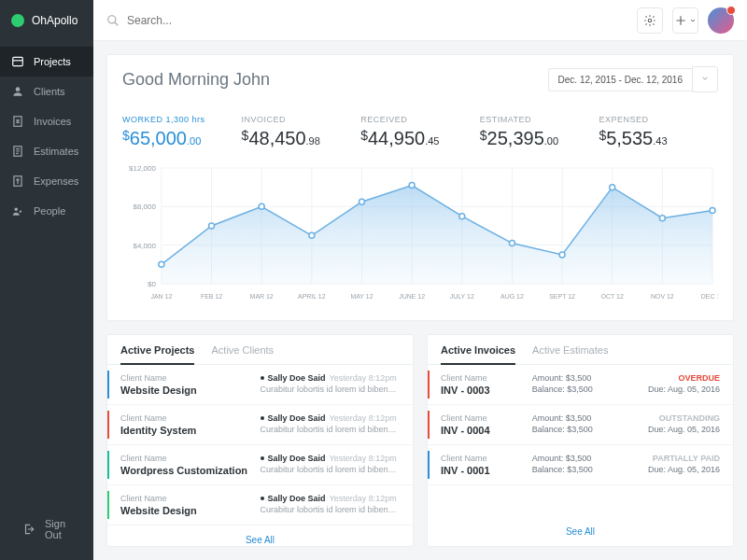 The height and width of the screenshot is (560, 747). I want to click on gear-icon, so click(650, 21).